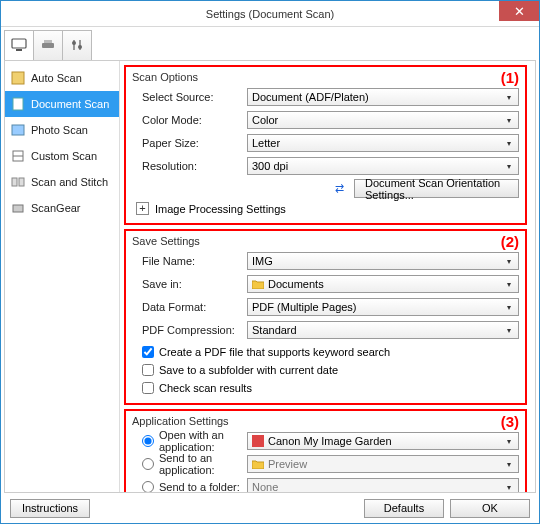 Image resolution: width=540 pixels, height=524 pixels. What do you see at coordinates (383, 143) in the screenshot?
I see `select-paper-size: Letter▾` at bounding box center [383, 143].